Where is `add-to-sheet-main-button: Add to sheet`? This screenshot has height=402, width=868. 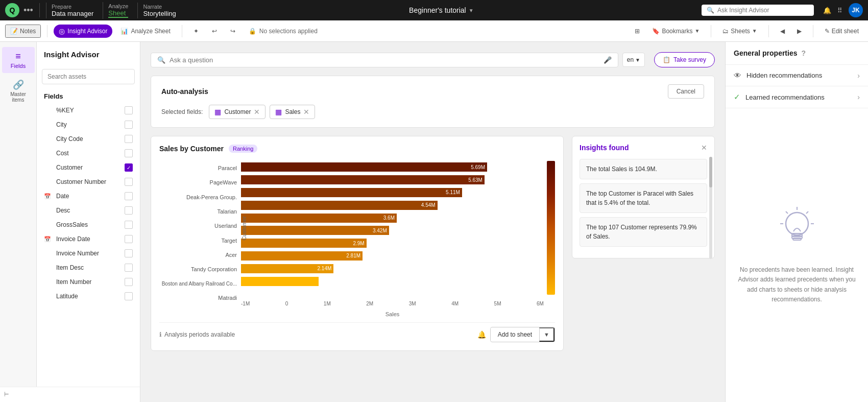
add-to-sheet-main-button: Add to sheet is located at coordinates (515, 335).